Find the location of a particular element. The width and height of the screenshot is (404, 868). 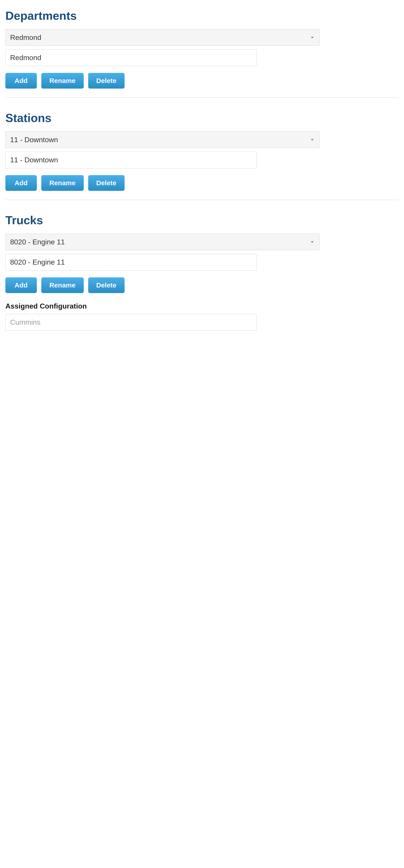

trucks-add-button: Add is located at coordinates (21, 285).